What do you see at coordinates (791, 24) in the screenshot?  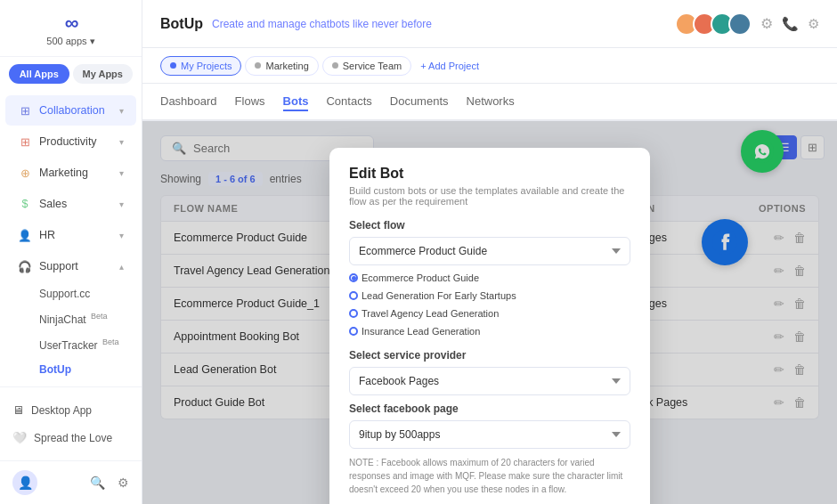 I see `phone-icon: 📞` at bounding box center [791, 24].